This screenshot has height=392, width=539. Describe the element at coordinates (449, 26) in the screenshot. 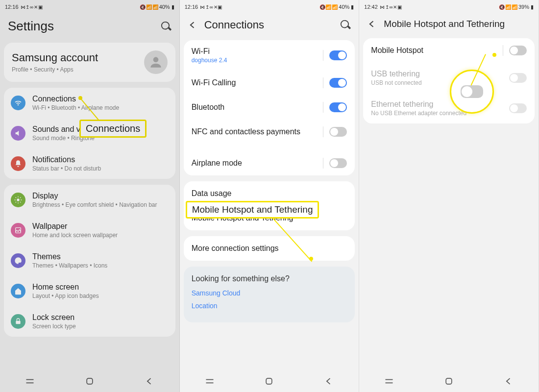

I see `hotspot-header: Mobile Hotspot and Tethering` at that location.